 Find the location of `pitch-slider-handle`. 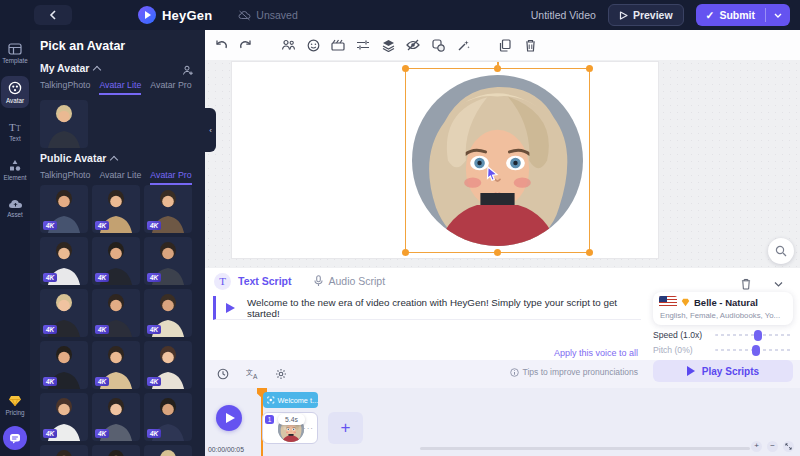

pitch-slider-handle is located at coordinates (756, 350).